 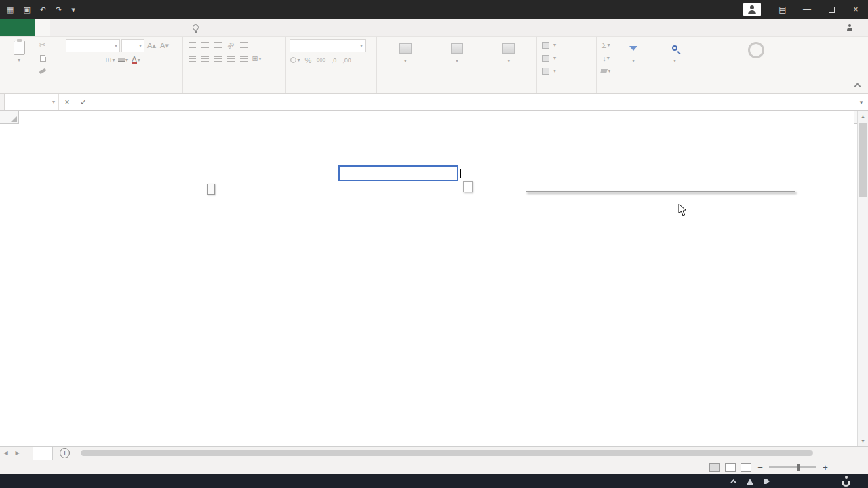 What do you see at coordinates (132, 27) in the screenshot?
I see `tab-view` at bounding box center [132, 27].